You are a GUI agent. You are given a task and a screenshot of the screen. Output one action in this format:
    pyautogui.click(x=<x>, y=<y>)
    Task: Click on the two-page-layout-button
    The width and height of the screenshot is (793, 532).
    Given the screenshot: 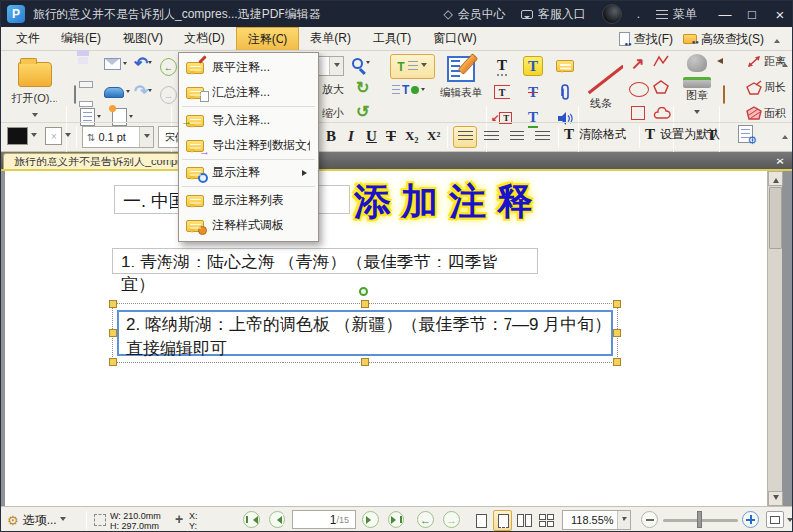 What is the action you would take?
    pyautogui.click(x=524, y=521)
    